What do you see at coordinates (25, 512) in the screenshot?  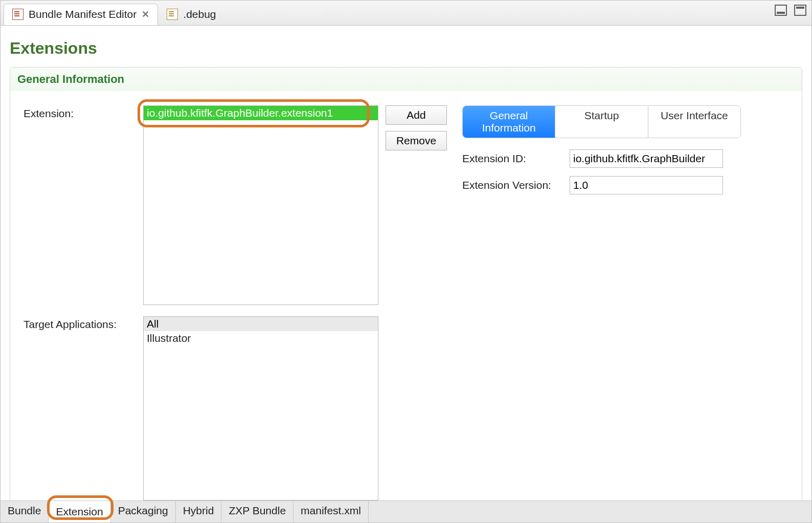 I see `page-tab-bundle: Bundle` at bounding box center [25, 512].